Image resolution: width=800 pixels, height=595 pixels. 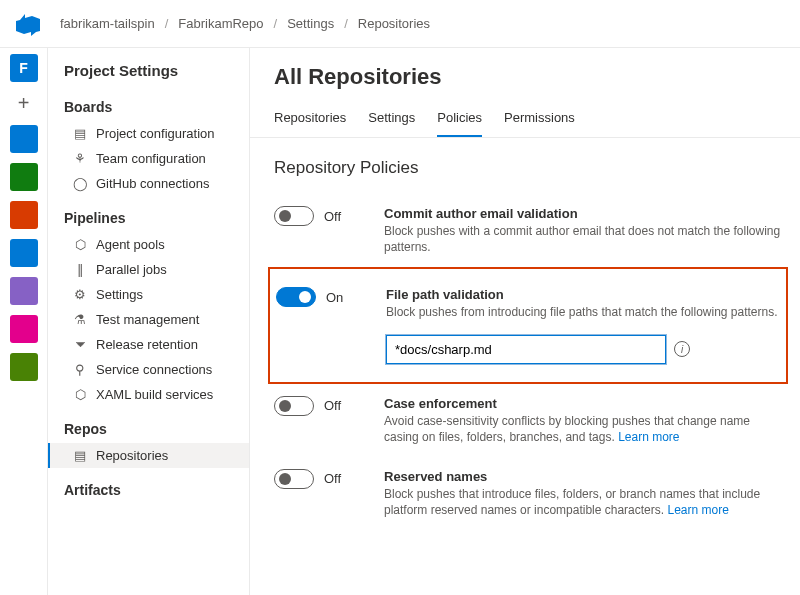 What do you see at coordinates (583, 239) in the screenshot?
I see `policy-description: Block pushes with a commit author email …` at bounding box center [583, 239].